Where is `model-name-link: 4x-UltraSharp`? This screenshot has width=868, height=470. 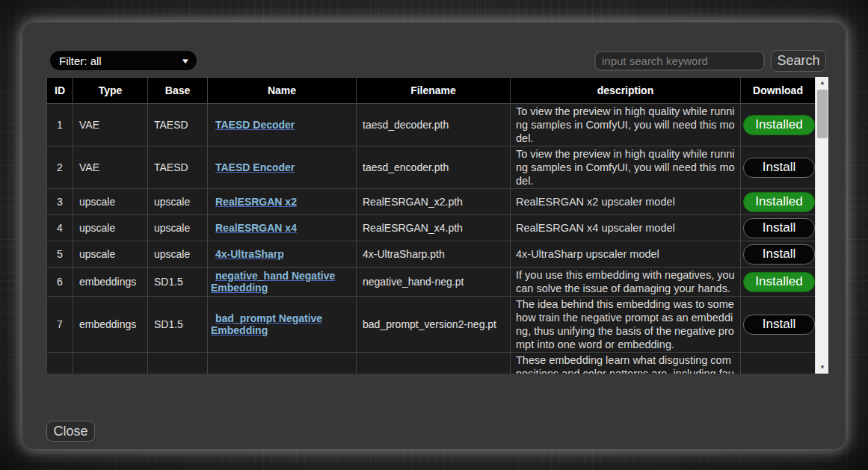
model-name-link: 4x-UltraSharp is located at coordinates (250, 254).